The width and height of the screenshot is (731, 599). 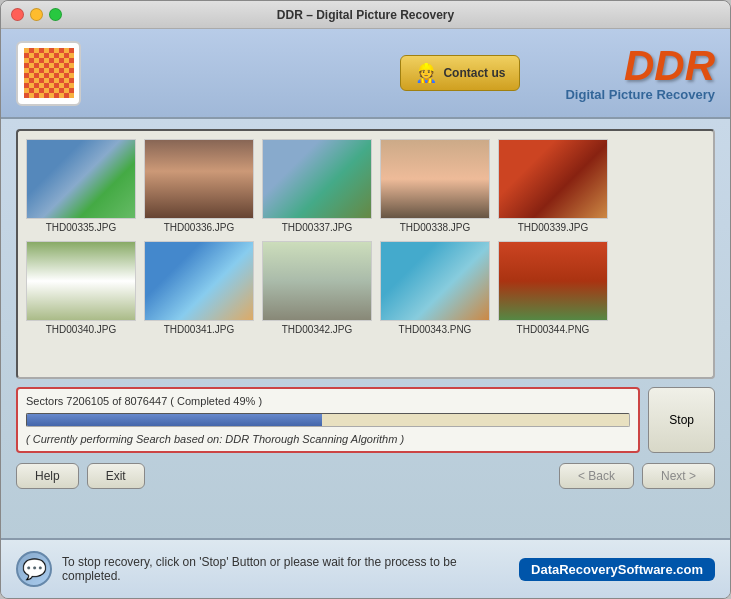 I want to click on maximize-button, so click(x=56, y=14).